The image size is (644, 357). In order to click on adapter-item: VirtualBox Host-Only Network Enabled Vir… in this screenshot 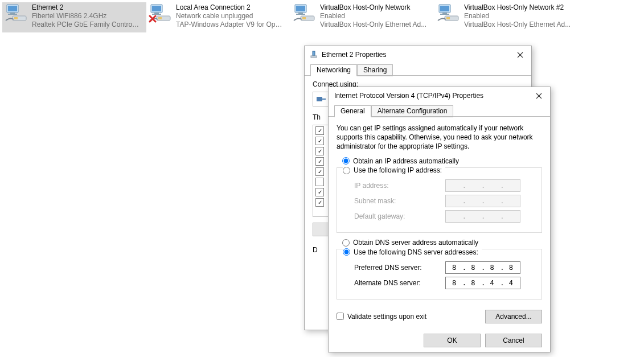, I will do `click(362, 17)`.